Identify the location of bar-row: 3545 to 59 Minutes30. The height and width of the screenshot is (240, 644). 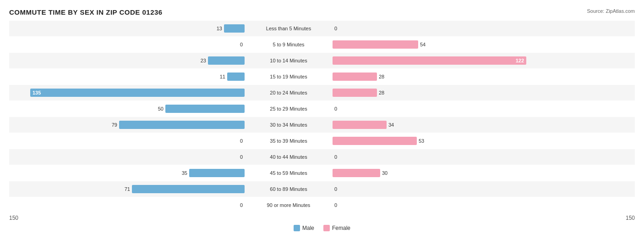
(322, 173).